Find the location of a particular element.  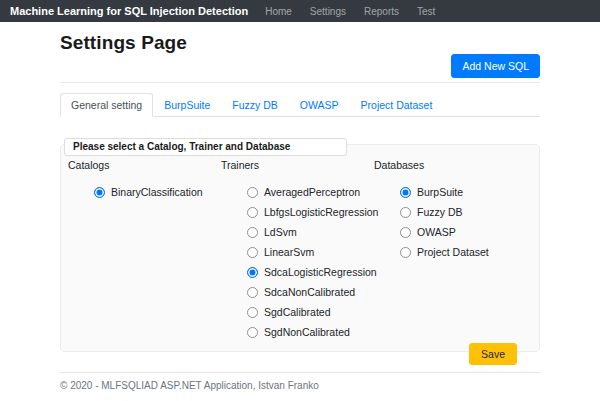

trainer-option-label: SgdNonCalibrated is located at coordinates (307, 332).